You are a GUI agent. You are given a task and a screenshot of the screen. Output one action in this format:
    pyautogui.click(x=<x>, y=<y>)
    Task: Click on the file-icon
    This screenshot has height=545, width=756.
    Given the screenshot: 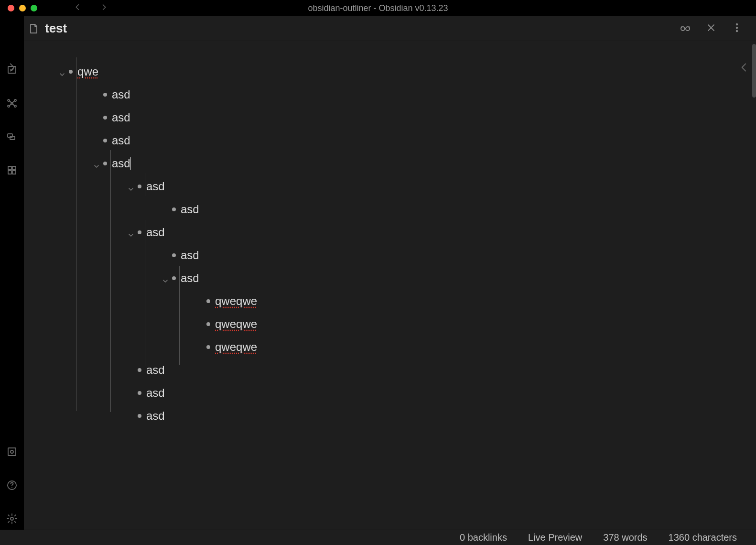 What is the action you would take?
    pyautogui.click(x=33, y=29)
    